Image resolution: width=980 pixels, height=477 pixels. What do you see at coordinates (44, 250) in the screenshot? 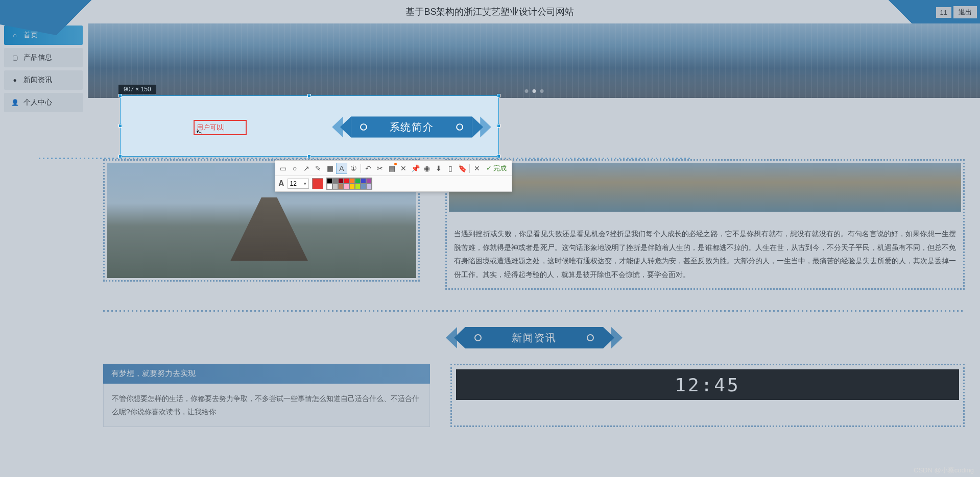
I see `sidebar: ⌂ 首页 ▢ 产品信息 ● 新闻资讯 👤 个人中心` at bounding box center [44, 250].